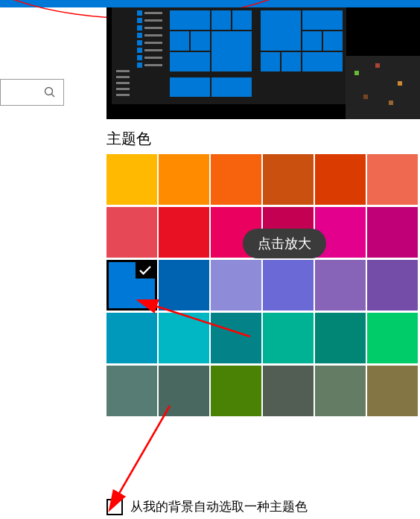 The width and height of the screenshot is (420, 519). What do you see at coordinates (145, 270) in the screenshot?
I see `selected-check-icon` at bounding box center [145, 270].